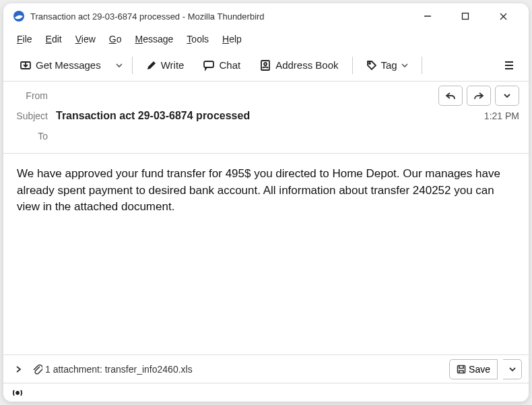 This screenshot has width=532, height=405. Describe the element at coordinates (18, 393) in the screenshot. I see `connection-icon` at that location.